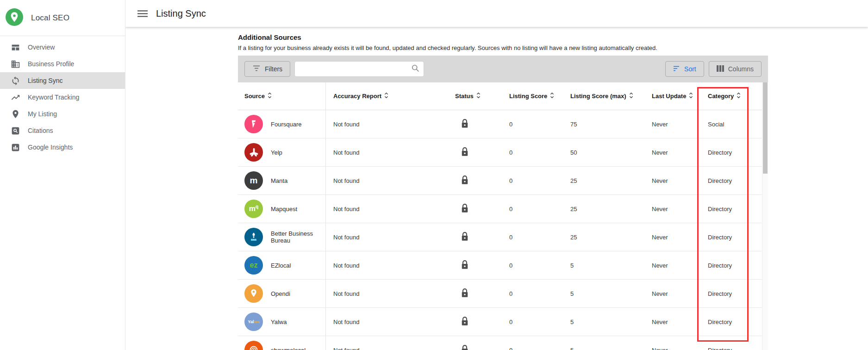  What do you see at coordinates (268, 69) in the screenshot?
I see `filters-button: Filters` at bounding box center [268, 69].